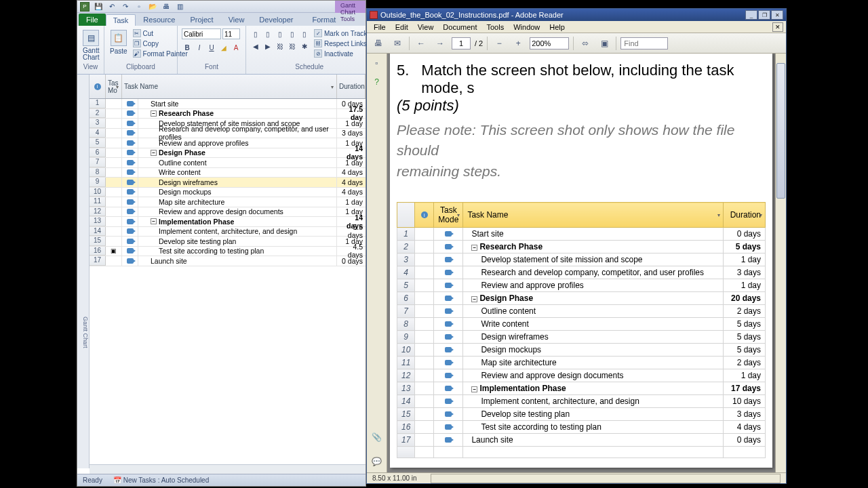  Describe the element at coordinates (378, 43) in the screenshot. I see `print-button: 🖶` at that location.